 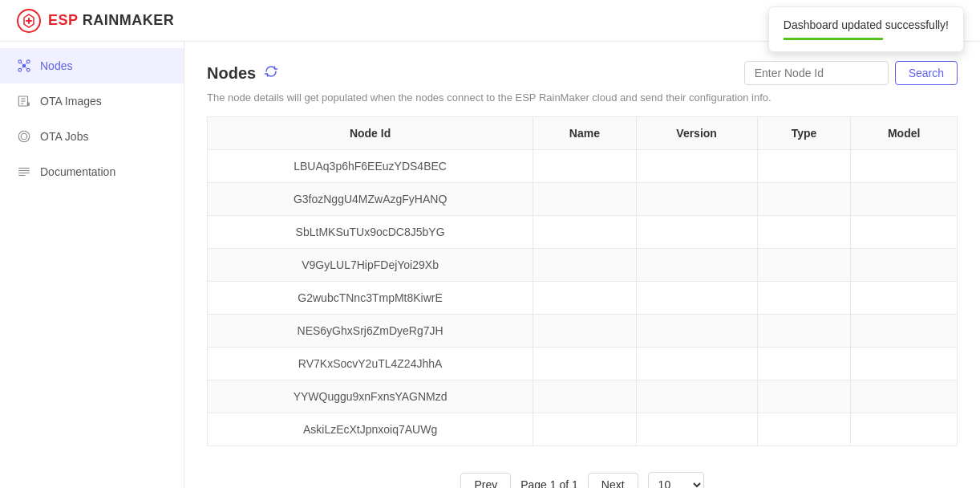 I want to click on cell-node_id: AskiLzEcXtJpnxoiq7AUWg, so click(x=371, y=430).